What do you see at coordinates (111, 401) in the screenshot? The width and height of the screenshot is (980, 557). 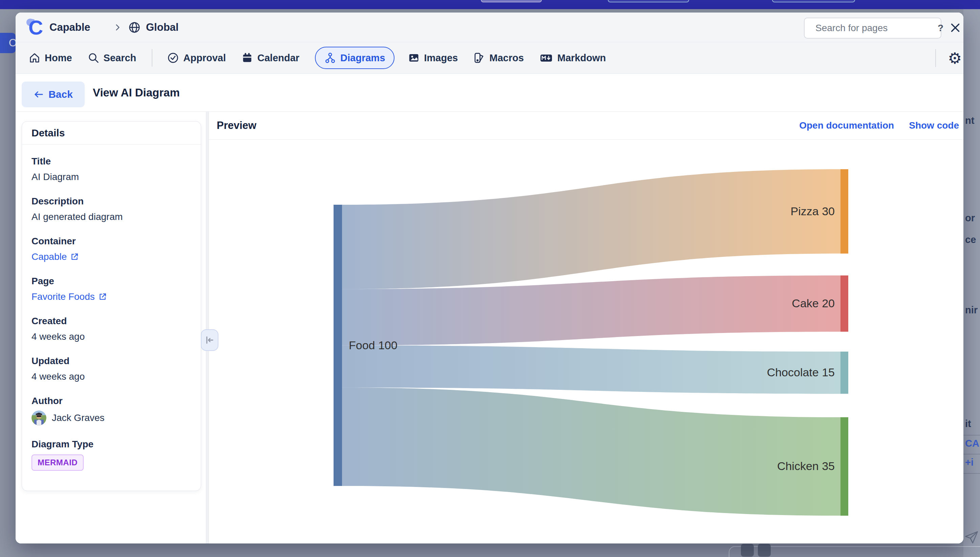 I see `field-label: Author` at bounding box center [111, 401].